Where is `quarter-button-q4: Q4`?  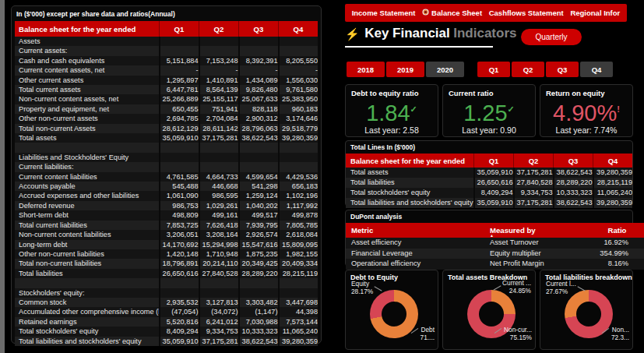 quarter-button-q4: Q4 is located at coordinates (596, 69).